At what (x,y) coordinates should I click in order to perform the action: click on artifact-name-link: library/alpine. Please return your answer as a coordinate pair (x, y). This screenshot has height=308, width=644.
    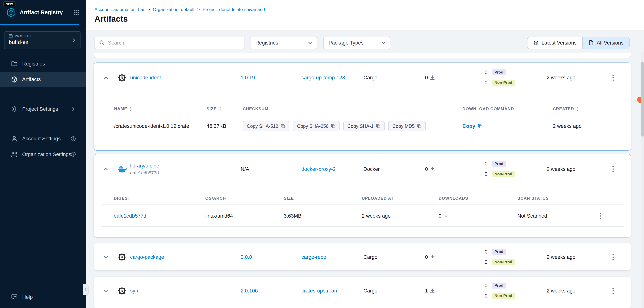
    Looking at the image, I should click on (145, 166).